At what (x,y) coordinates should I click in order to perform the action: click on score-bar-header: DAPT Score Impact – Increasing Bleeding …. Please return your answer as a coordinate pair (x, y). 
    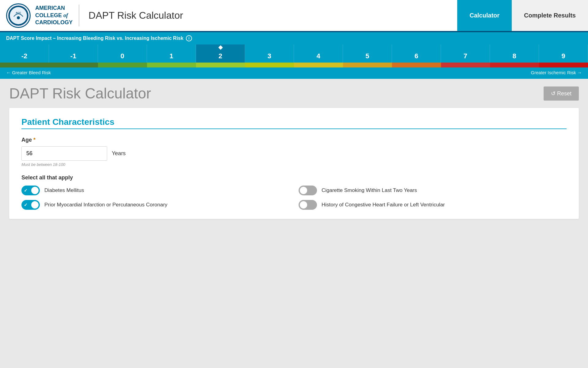
    Looking at the image, I should click on (294, 38).